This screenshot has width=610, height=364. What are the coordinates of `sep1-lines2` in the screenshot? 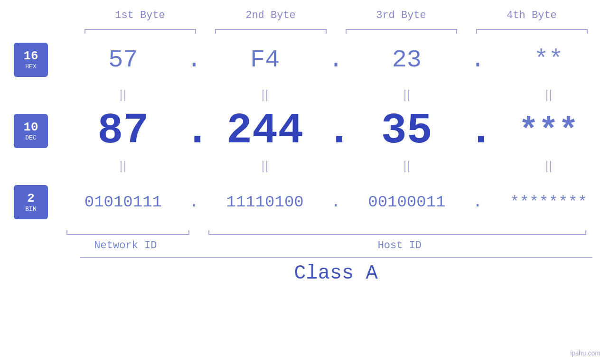 It's located at (265, 95).